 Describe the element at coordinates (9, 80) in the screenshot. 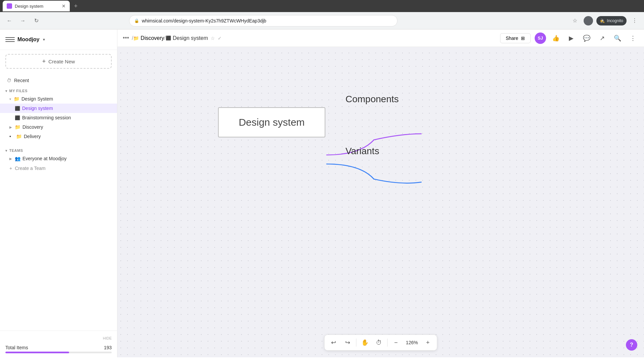

I see `clock-icon: ⏱` at that location.